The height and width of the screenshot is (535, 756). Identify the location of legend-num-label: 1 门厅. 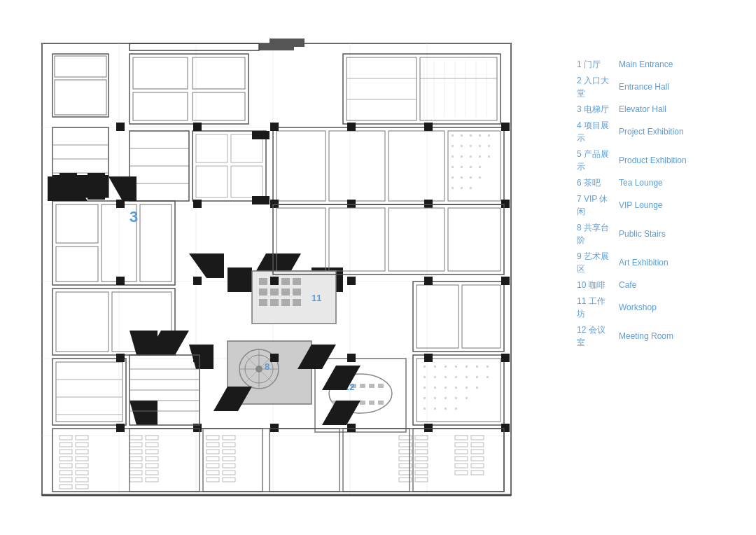
(595, 64).